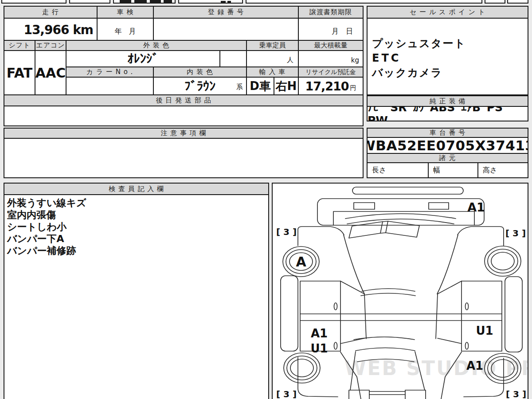  Describe the element at coordinates (184, 116) in the screenshot. I see `later-parts-content` at that location.